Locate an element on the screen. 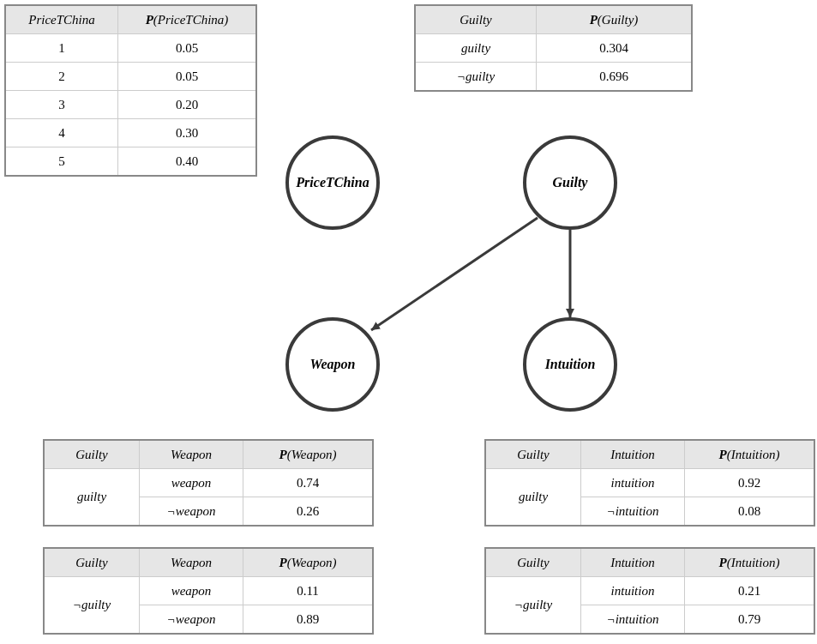 Image resolution: width=817 pixels, height=644 pixels. table-row-val: ¬guilty is located at coordinates (476, 77).